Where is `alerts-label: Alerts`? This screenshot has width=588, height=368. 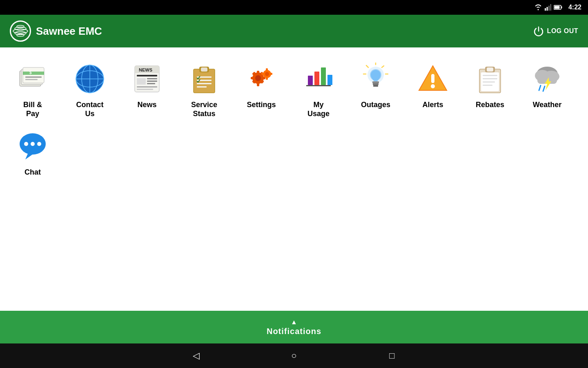 alerts-label: Alerts is located at coordinates (433, 105).